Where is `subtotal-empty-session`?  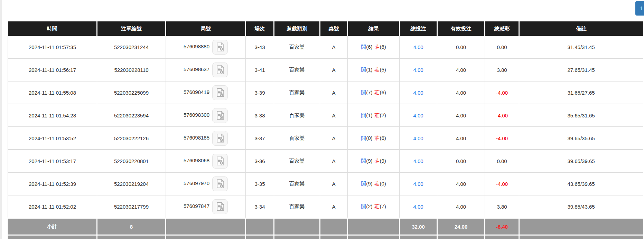 subtotal-empty-session is located at coordinates (260, 227).